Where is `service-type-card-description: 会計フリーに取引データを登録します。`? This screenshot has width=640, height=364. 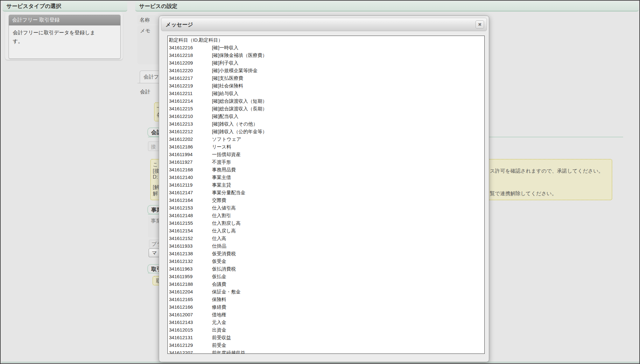
service-type-card-description: 会計フリーに取引データを登録します。 is located at coordinates (57, 37).